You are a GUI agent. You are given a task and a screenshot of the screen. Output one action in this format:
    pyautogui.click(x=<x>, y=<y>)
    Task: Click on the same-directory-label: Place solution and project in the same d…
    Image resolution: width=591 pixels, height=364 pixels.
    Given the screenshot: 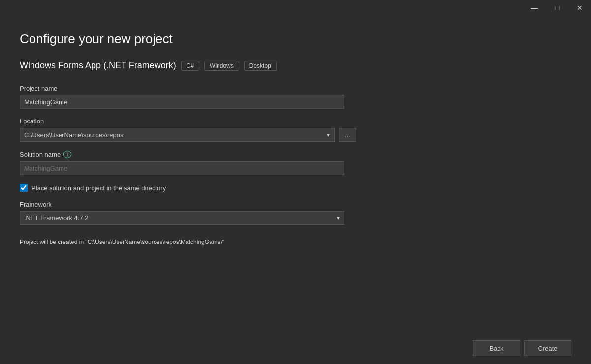 What is the action you would take?
    pyautogui.click(x=98, y=188)
    